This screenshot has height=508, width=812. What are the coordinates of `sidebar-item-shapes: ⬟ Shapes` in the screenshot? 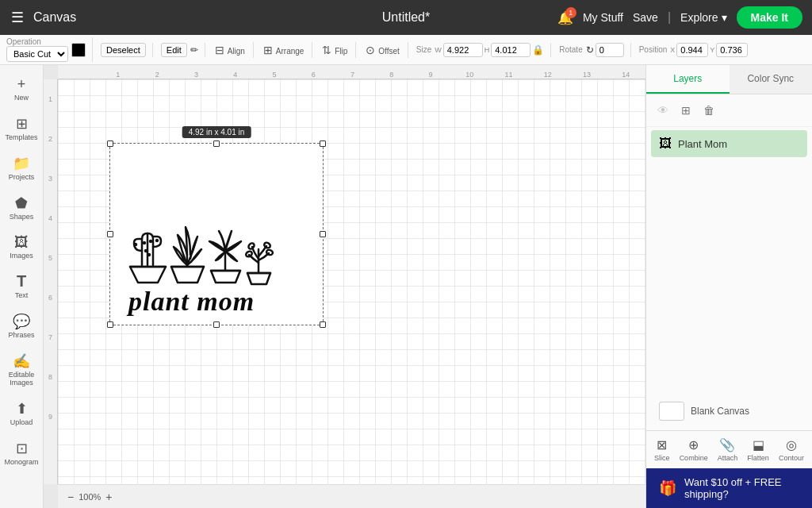 It's located at (21, 208).